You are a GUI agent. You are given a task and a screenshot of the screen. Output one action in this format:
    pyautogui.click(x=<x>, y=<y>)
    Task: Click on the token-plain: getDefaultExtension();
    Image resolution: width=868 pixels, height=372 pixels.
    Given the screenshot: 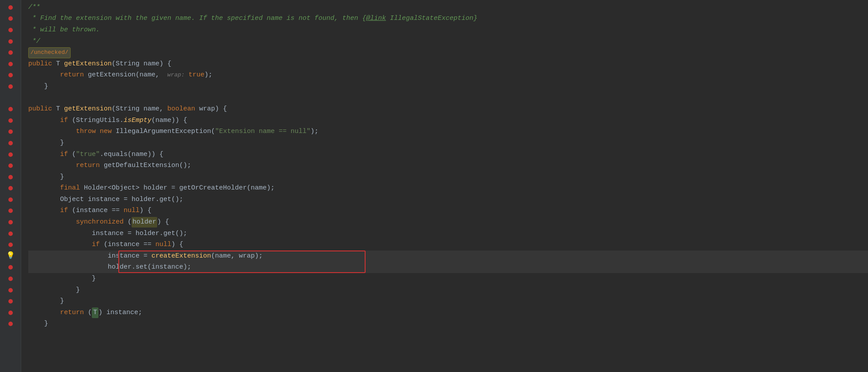 What is the action you would take?
    pyautogui.click(x=146, y=166)
    